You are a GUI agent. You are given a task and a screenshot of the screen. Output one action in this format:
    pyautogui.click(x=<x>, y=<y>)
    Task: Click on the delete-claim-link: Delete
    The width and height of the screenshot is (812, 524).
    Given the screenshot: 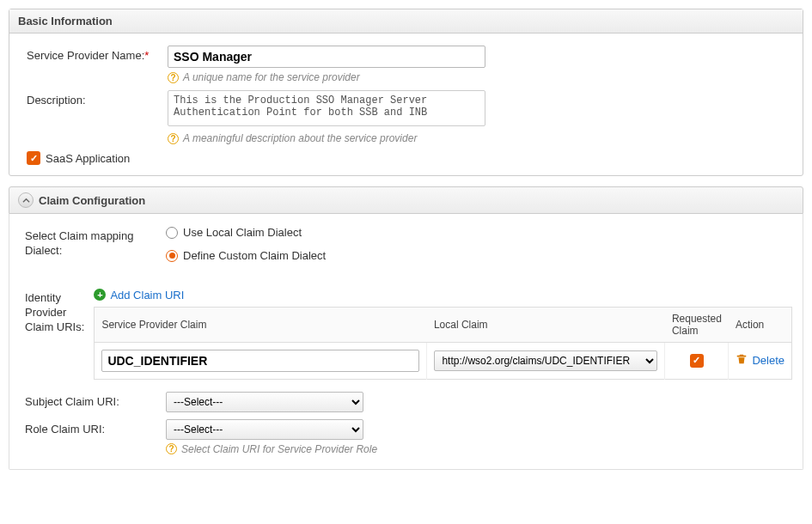 What is the action you would take?
    pyautogui.click(x=760, y=361)
    